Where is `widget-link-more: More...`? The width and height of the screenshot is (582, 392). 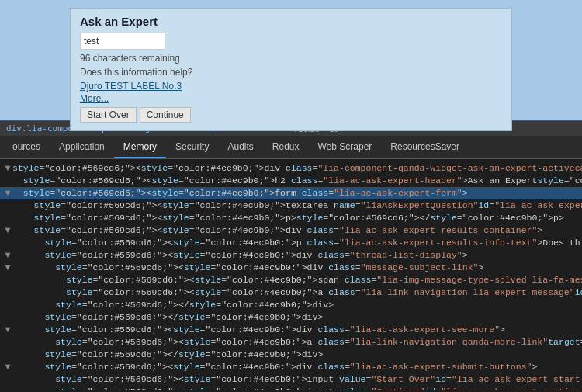 widget-link-more: More... is located at coordinates (291, 99).